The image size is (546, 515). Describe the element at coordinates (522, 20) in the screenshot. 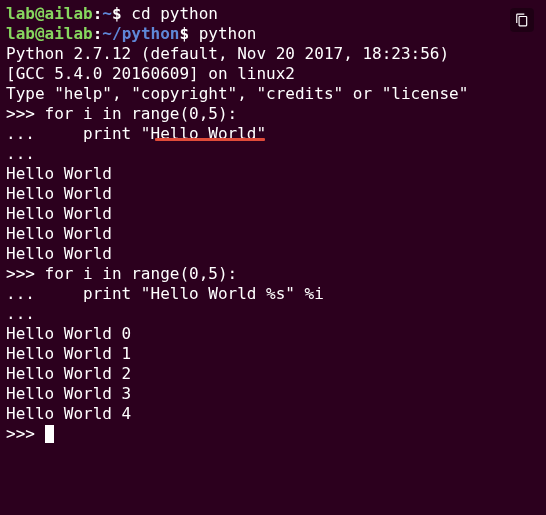

I see `copy-icon` at that location.